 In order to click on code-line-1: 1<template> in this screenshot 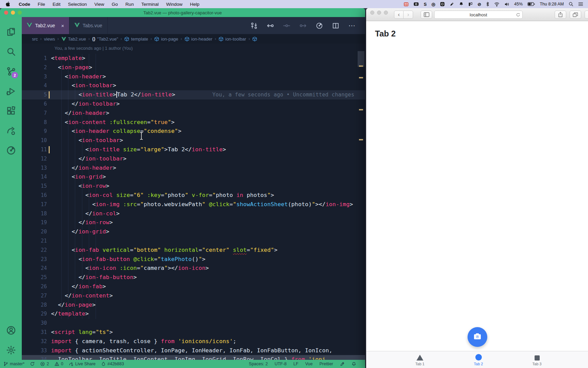, I will do `click(193, 59)`.